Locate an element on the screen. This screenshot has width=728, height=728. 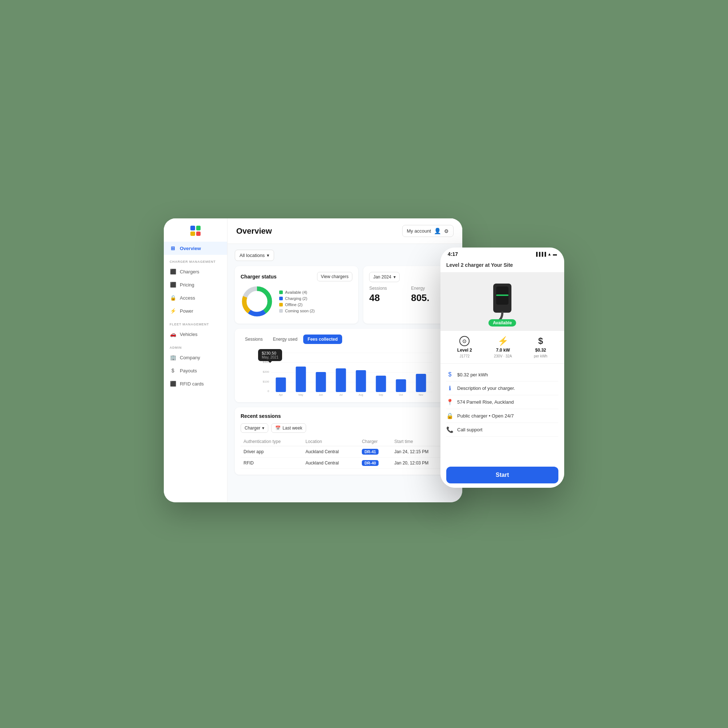
date-label: Jan 2024 is located at coordinates (382, 277).